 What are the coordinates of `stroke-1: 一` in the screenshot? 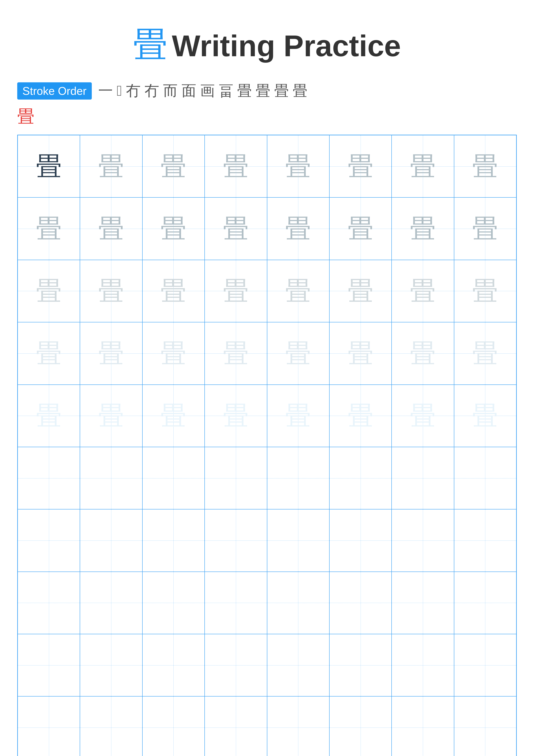 It's located at (106, 91).